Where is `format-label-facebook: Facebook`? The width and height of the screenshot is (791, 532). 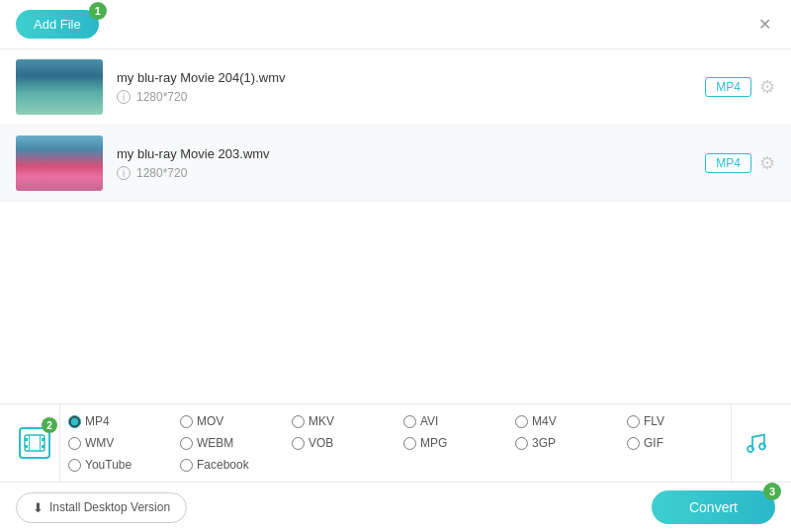 format-label-facebook: Facebook is located at coordinates (223, 465).